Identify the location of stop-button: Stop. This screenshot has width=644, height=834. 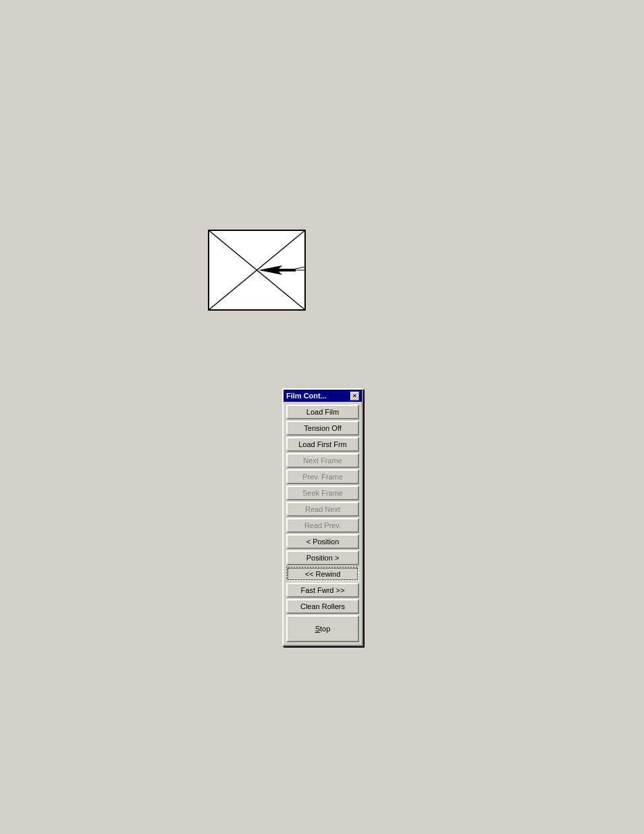
(323, 629).